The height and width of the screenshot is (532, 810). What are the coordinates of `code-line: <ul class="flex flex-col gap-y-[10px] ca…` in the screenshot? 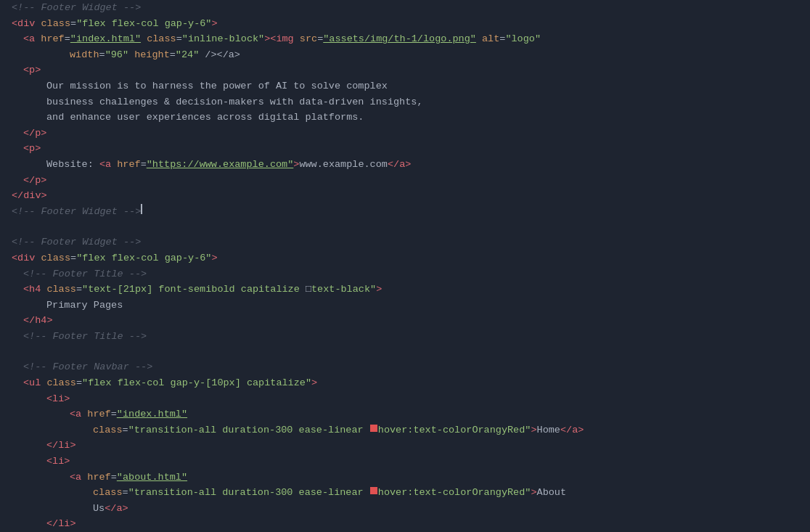 It's located at (405, 383).